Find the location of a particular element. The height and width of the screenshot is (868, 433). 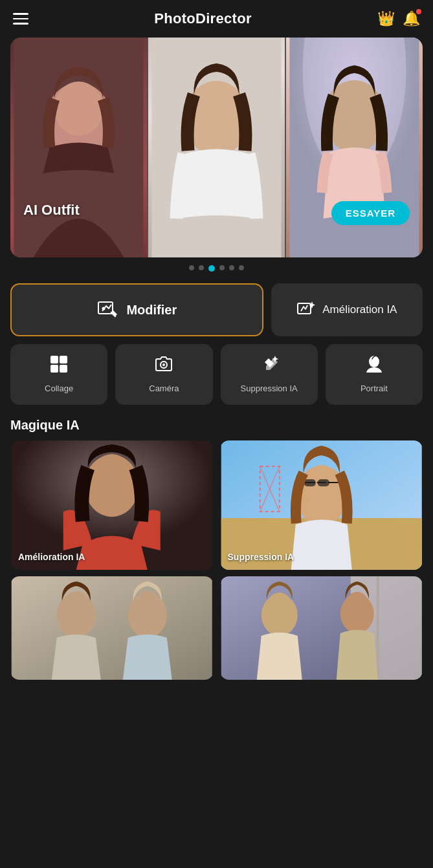

magique-ia-grid: Amélioration IA is located at coordinates (216, 505).